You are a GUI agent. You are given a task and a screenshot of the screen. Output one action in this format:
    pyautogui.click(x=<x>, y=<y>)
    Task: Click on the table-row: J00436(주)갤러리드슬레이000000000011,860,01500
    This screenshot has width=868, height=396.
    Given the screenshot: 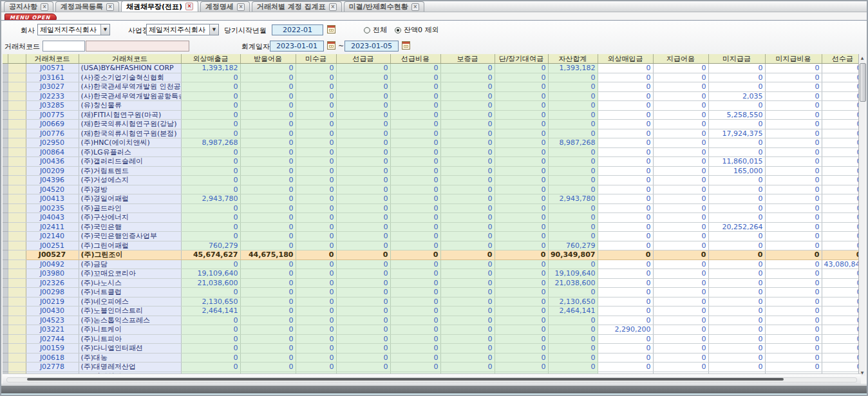 What is the action you would take?
    pyautogui.click(x=433, y=162)
    